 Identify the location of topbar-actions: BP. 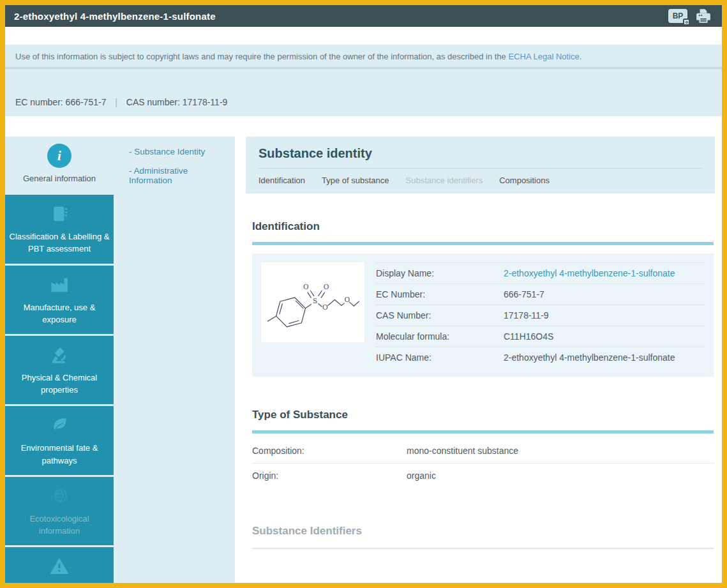
(691, 16).